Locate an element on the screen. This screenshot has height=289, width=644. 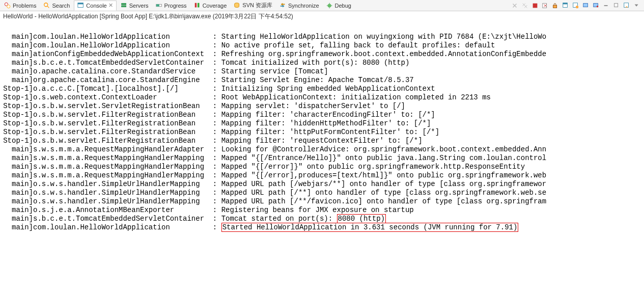
tab-problems: Problems is located at coordinates (20, 6).